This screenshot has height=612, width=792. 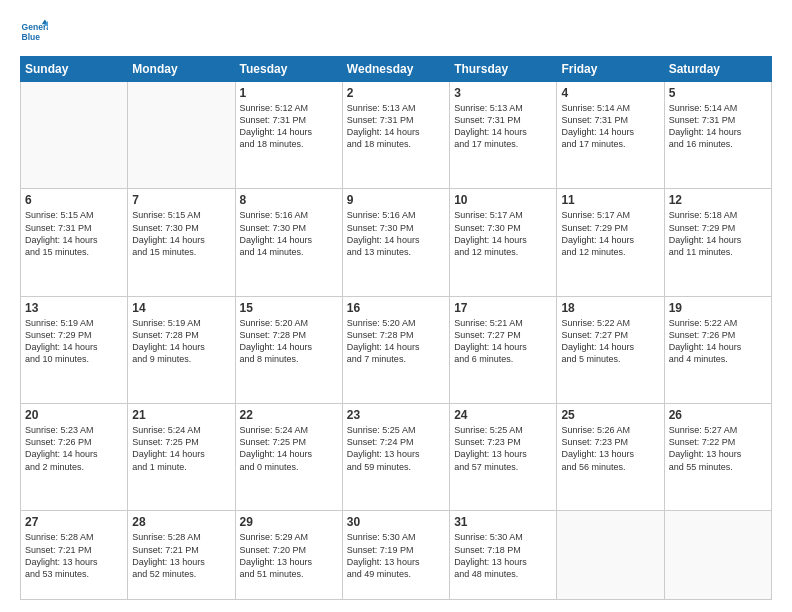 I want to click on day-cell-11: 11Sunrise: 5:17 AM Sunset: 7:29 PM Dayli…, so click(x=610, y=242).